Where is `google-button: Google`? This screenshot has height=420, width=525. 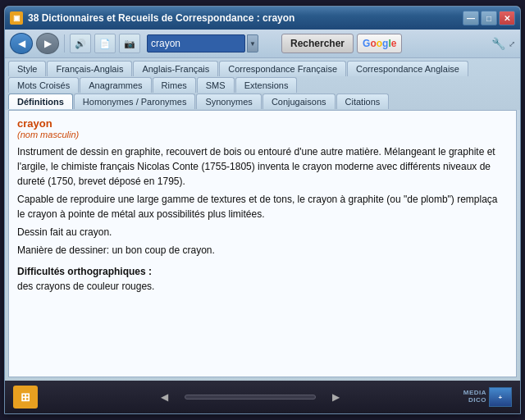 google-button: Google is located at coordinates (379, 43).